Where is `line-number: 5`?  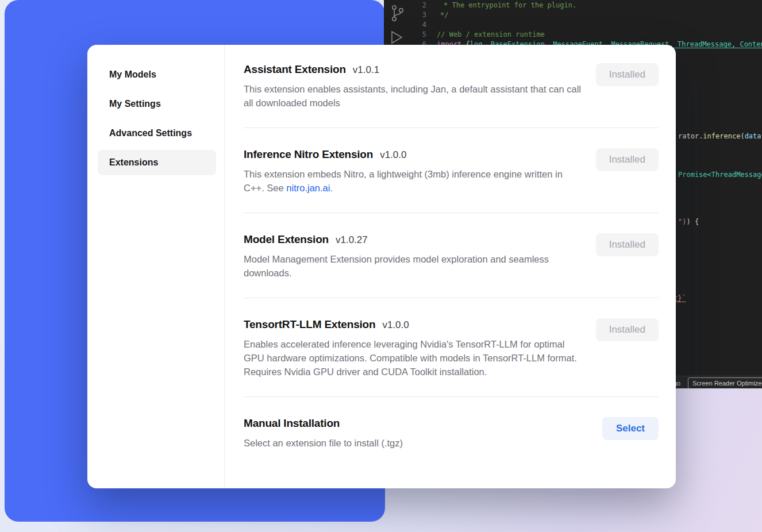 line-number: 5 is located at coordinates (417, 34).